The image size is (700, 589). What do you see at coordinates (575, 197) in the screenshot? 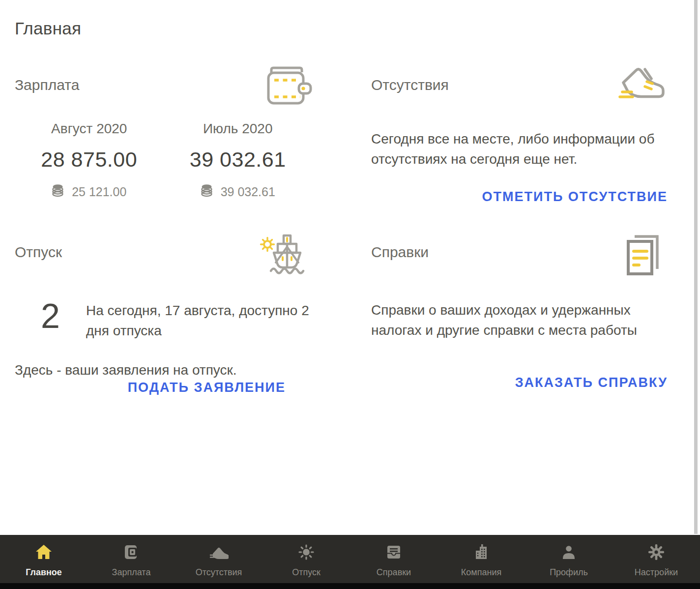
I see `mark-absence-button: ОТМЕТИТЬ ОТСУТСТВИЕ` at bounding box center [575, 197].